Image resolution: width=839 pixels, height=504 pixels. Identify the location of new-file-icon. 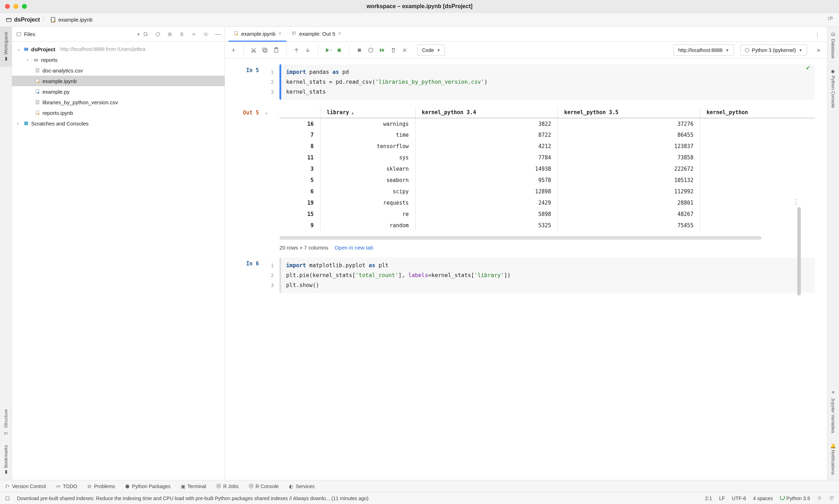
(146, 34).